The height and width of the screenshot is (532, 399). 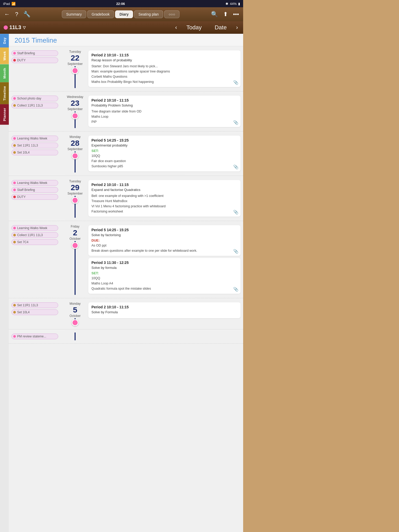 What do you see at coordinates (36, 154) in the screenshot?
I see `left-column-sep28: Learning Walks Week Set 11R1 11L3 Set 10…` at bounding box center [36, 154].